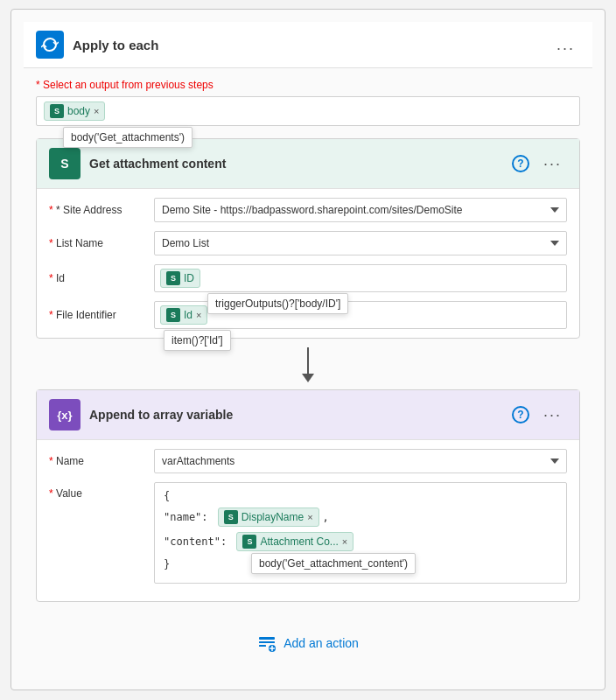  What do you see at coordinates (180, 278) in the screenshot?
I see `id-token: S ID` at bounding box center [180, 278].